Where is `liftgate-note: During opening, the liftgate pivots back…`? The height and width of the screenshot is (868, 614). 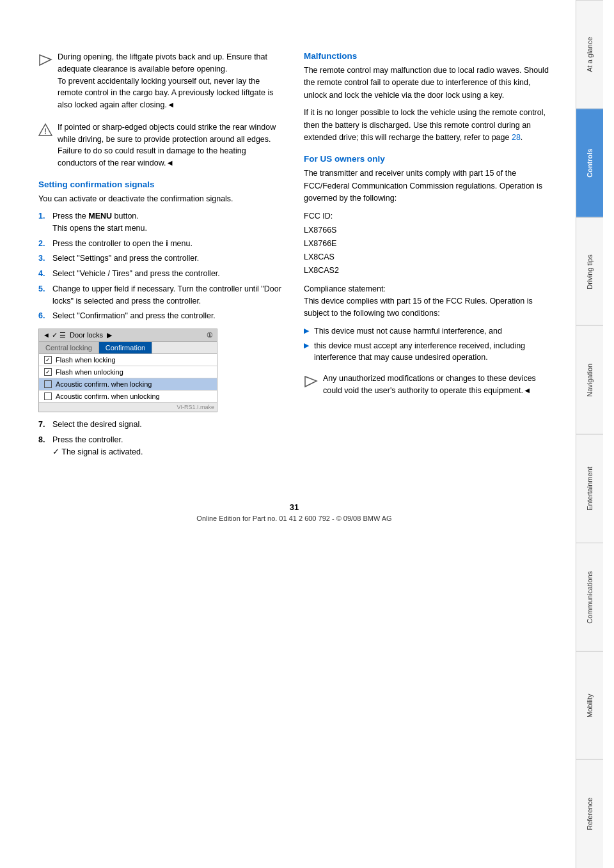
liftgate-note: During opening, the liftgate pivots back… is located at coordinates (161, 81).